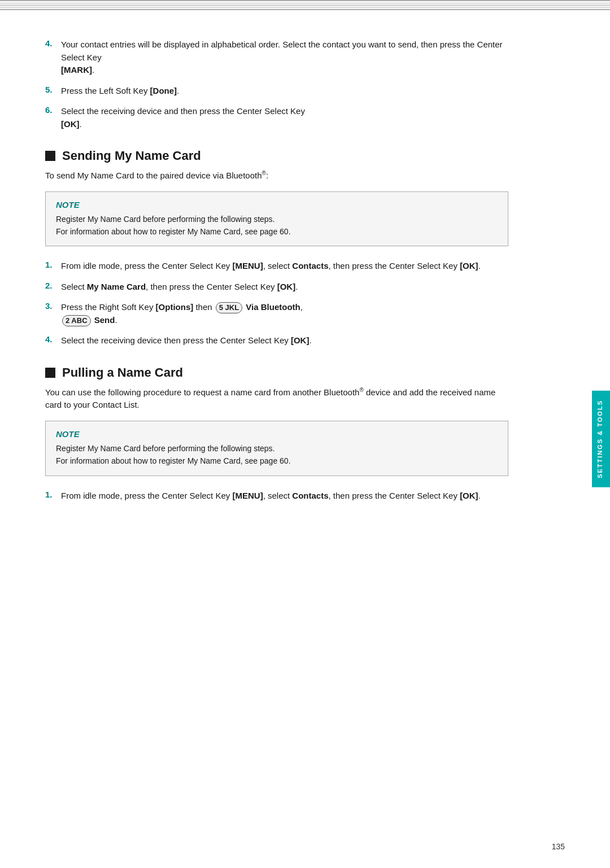 Image resolution: width=610 pixels, height=868 pixels. What do you see at coordinates (277, 176) in the screenshot?
I see `section-intro-sending: To send My Name Card to the paired devic…` at bounding box center [277, 176].